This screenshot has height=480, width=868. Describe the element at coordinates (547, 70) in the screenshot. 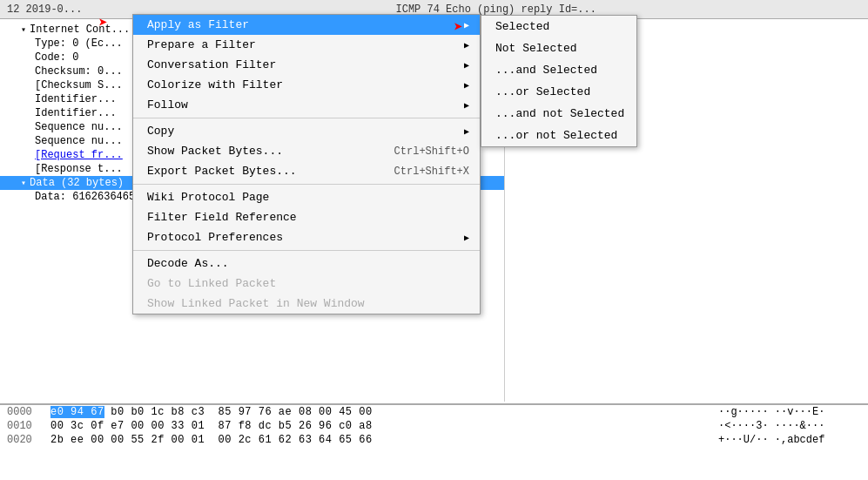

I see `and-selected-label: ...and Selected` at that location.